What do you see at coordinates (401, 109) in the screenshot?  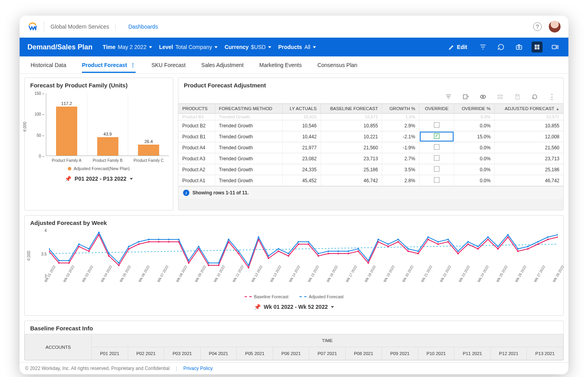 I see `col-growth: GROWTH %` at bounding box center [401, 109].